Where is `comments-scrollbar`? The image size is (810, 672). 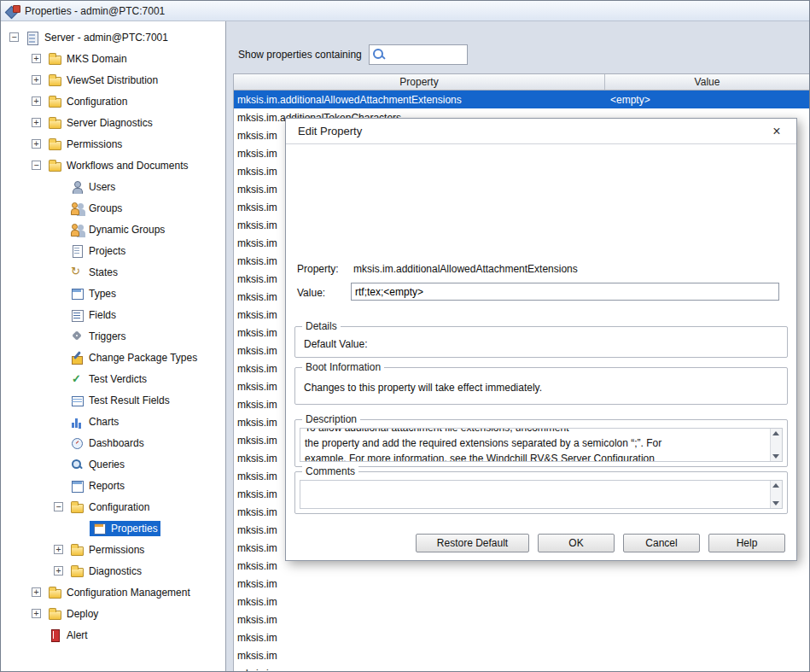 comments-scrollbar is located at coordinates (776, 494).